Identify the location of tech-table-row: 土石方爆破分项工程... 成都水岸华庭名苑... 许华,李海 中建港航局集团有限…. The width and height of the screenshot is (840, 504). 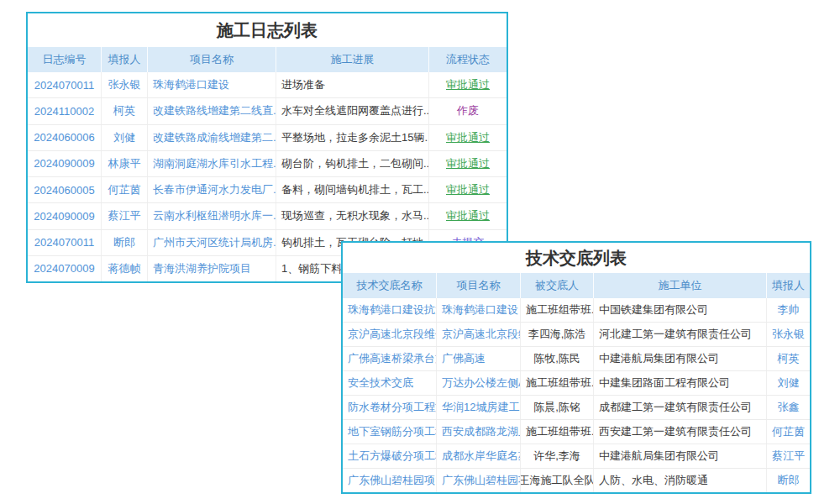
(576, 457).